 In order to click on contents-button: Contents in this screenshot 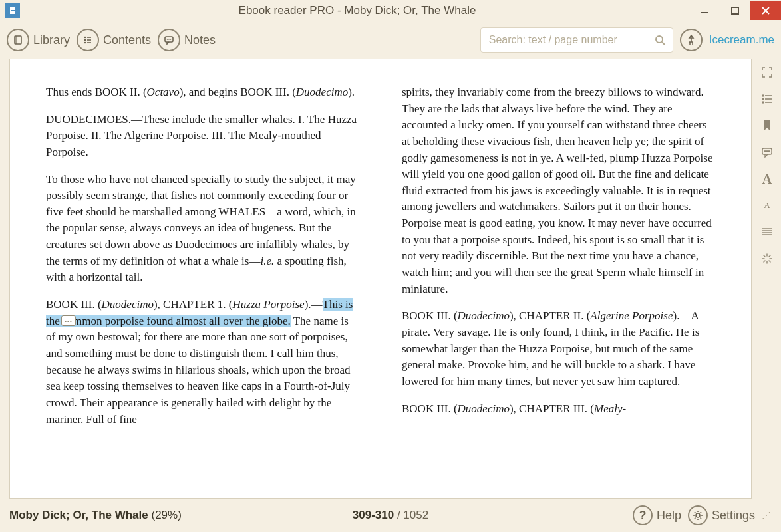, I will do `click(114, 40)`.